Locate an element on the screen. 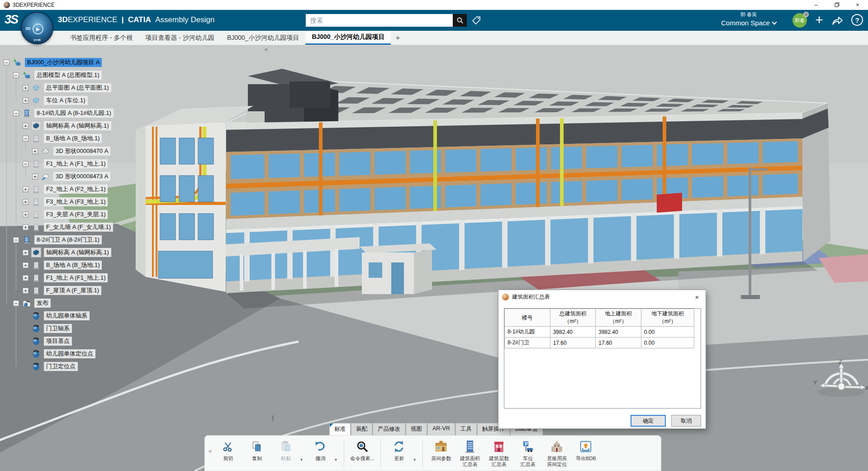 This screenshot has height=471, width=868. tree-node: −B_场地 A (B_场地.1) is located at coordinates (57, 138).